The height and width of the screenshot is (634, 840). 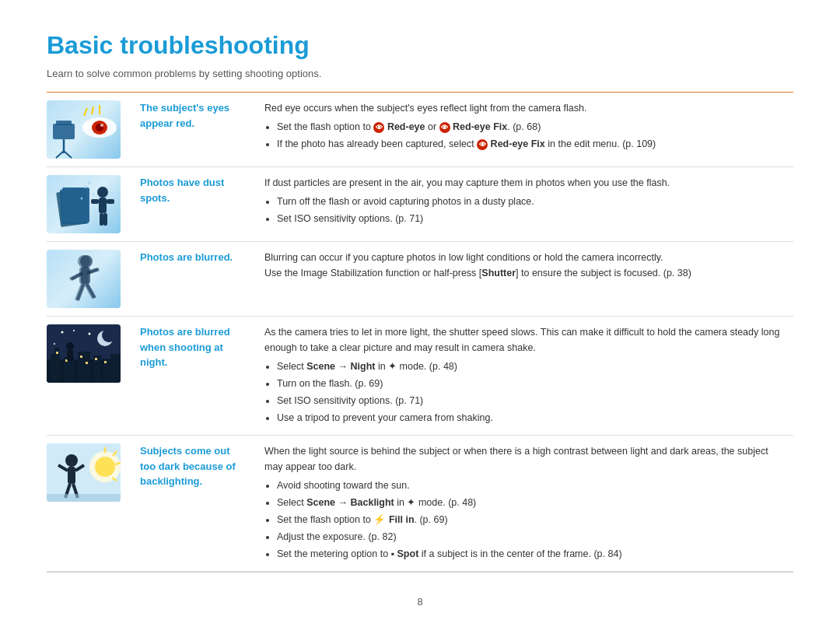 I want to click on issue-label-red-eye: The subject's eyes appear red., so click(x=185, y=115).